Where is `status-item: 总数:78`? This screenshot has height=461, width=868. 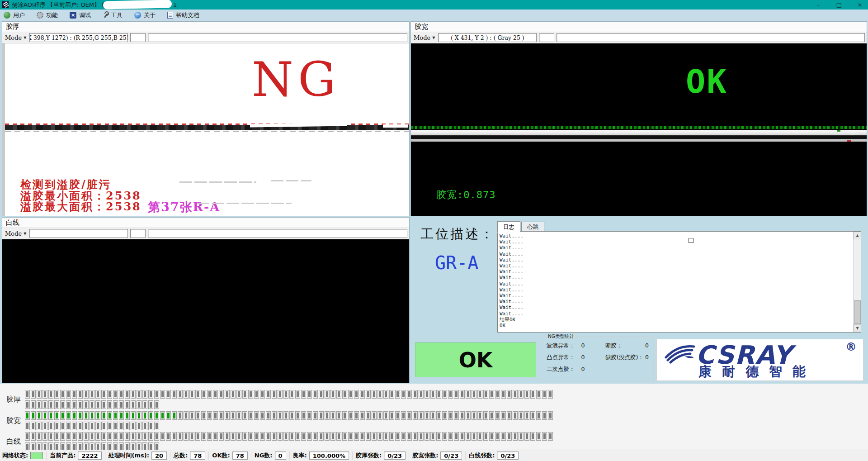 status-item: 总数:78 is located at coordinates (188, 456).